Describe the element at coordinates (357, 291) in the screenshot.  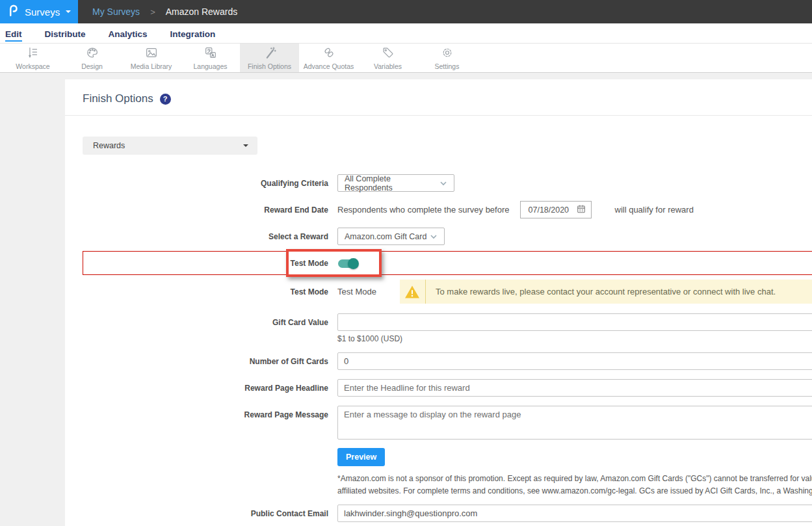
I see `test-mode-status-value: Test Mode` at that location.